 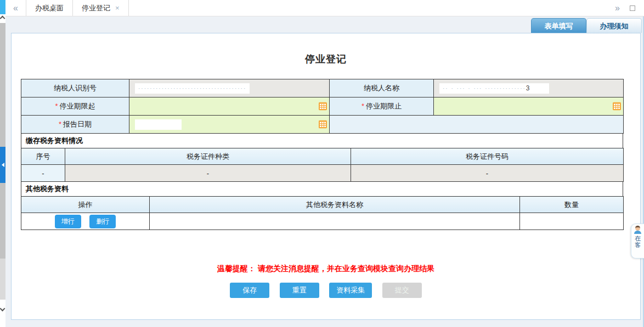 What do you see at coordinates (3, 165) in the screenshot?
I see `collapse-arrow-icon` at bounding box center [3, 165].